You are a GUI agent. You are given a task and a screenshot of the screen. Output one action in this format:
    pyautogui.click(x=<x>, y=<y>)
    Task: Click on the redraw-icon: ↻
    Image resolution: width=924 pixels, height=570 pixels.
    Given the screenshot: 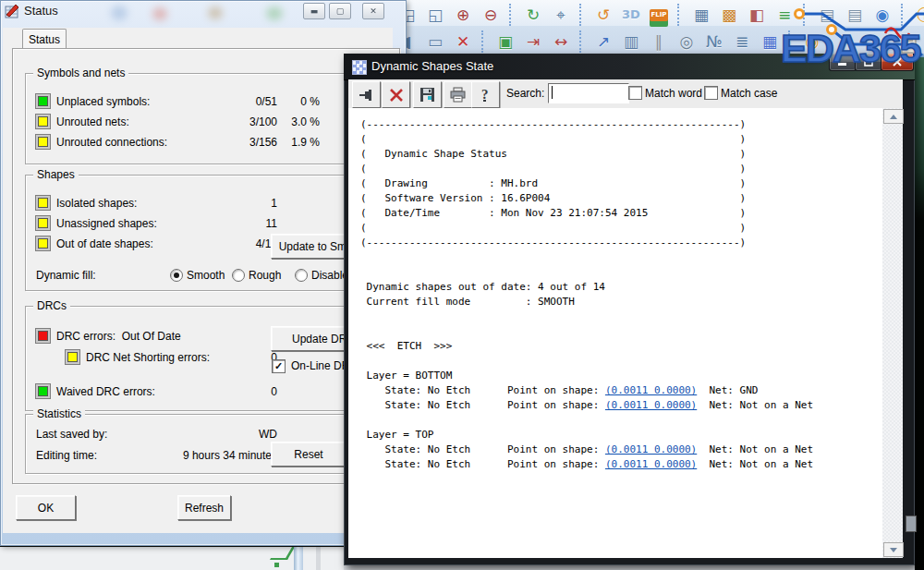 What is the action you would take?
    pyautogui.click(x=533, y=15)
    